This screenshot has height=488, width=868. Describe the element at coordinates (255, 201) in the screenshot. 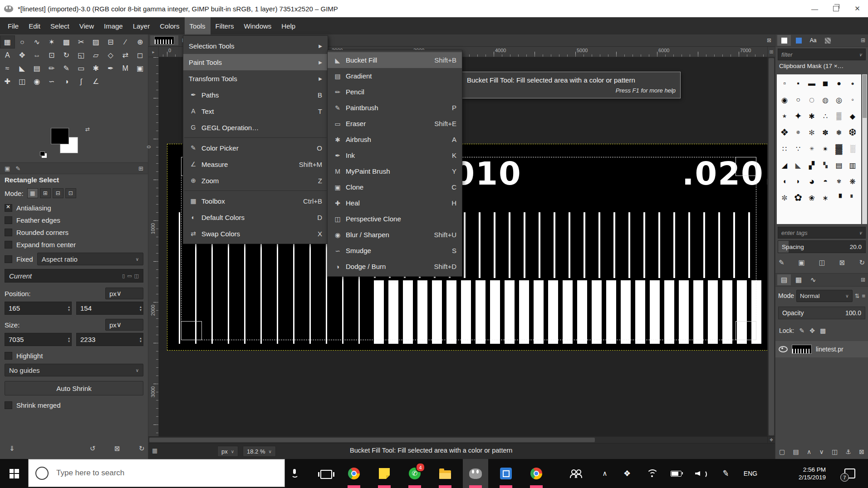

I see `menu-item-toolbox: ▦ Toolbox Ctrl+B` at that location.